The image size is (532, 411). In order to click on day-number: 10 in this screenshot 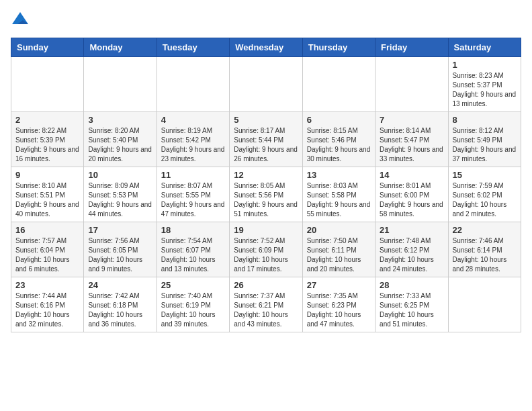, I will do `click(120, 175)`.